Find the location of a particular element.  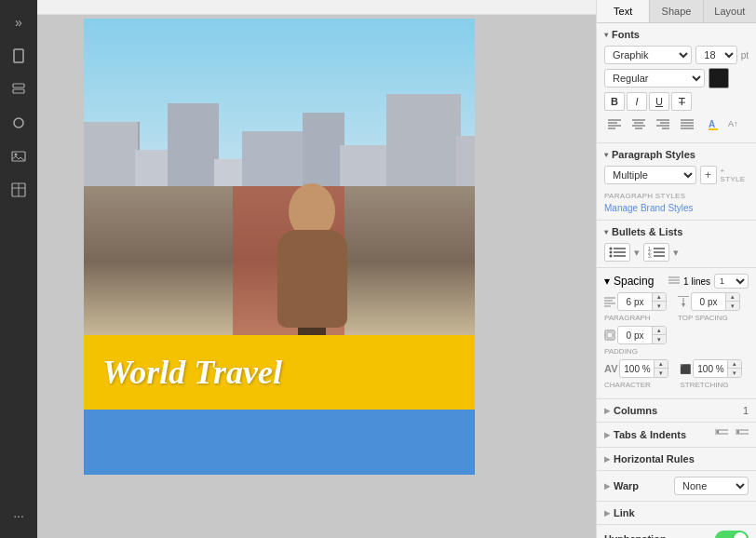

padding-input is located at coordinates (635, 335).